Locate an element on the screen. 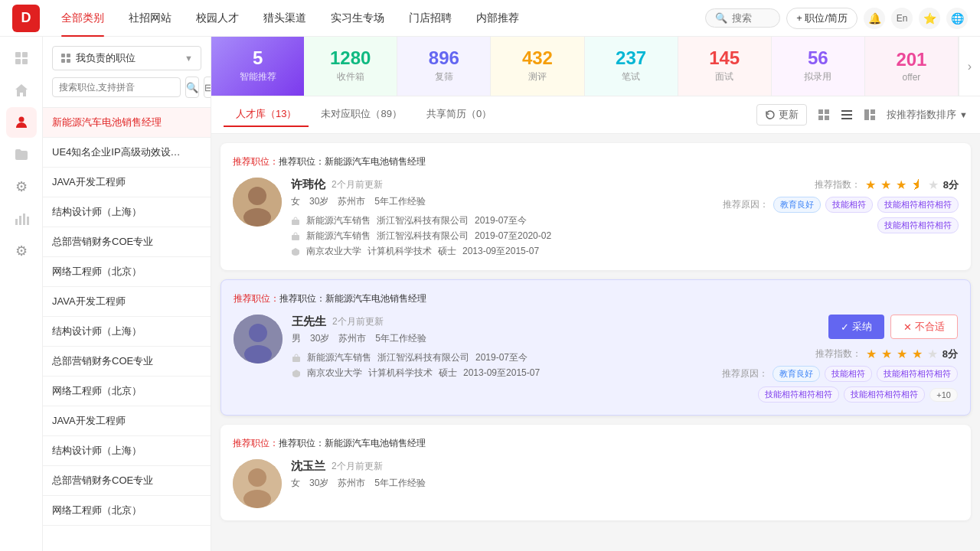  stat-item-1: 1280 收件箱 is located at coordinates (351, 66).